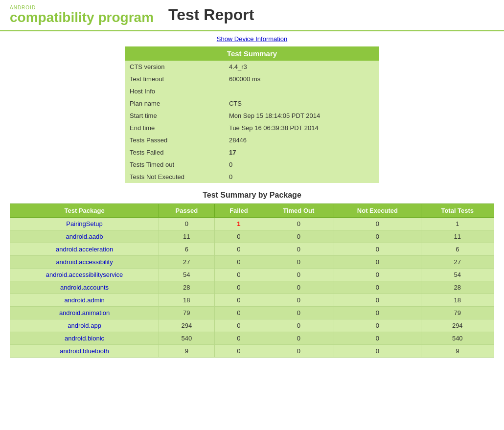 The image size is (504, 430). I want to click on summary-row-label: Start time, so click(174, 115).